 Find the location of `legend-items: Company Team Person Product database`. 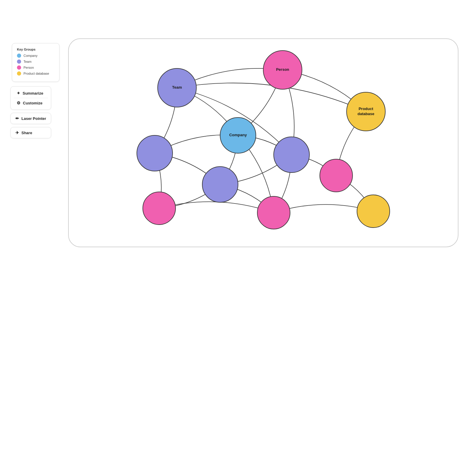

legend-items: Company Team Person Product database is located at coordinates (36, 65).